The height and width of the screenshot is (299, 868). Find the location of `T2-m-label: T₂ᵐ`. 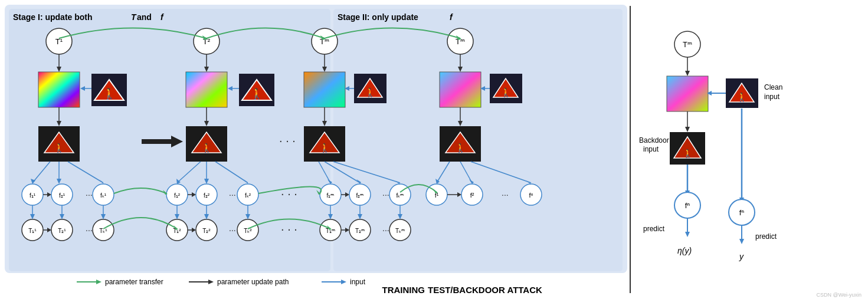

T2-m-label: T₂ᵐ is located at coordinates (360, 231).